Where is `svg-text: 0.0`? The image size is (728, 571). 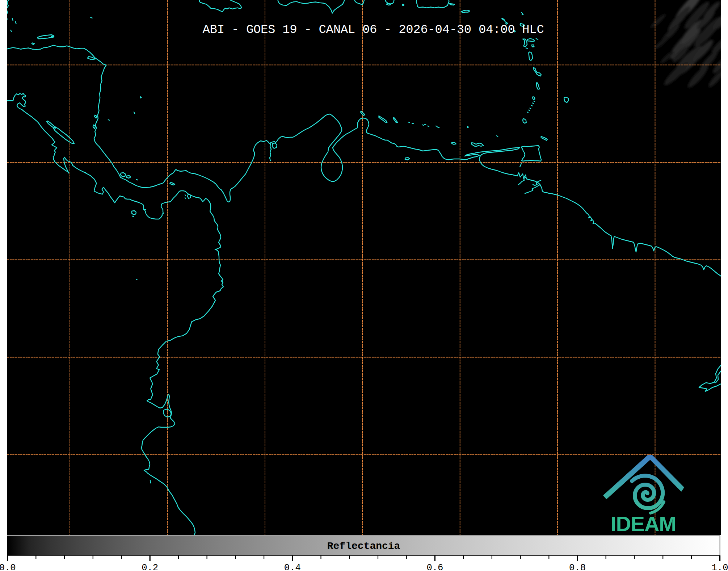
svg-text: 0.0 is located at coordinates (8, 567).